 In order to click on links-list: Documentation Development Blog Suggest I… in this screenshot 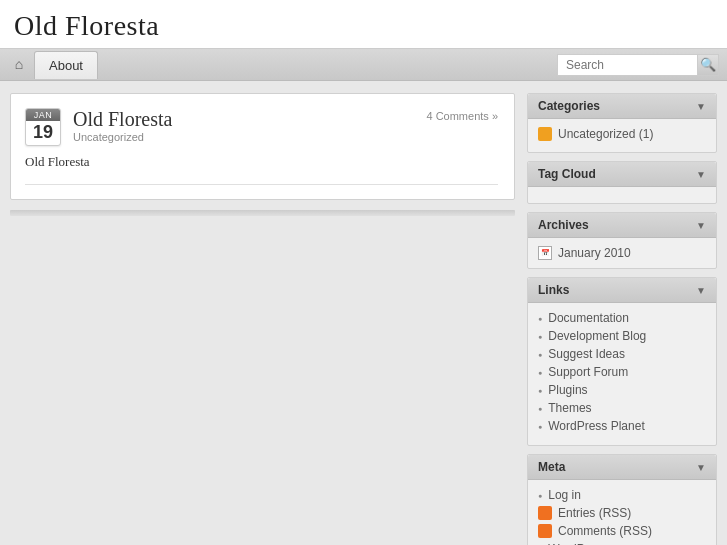, I will do `click(622, 372)`.